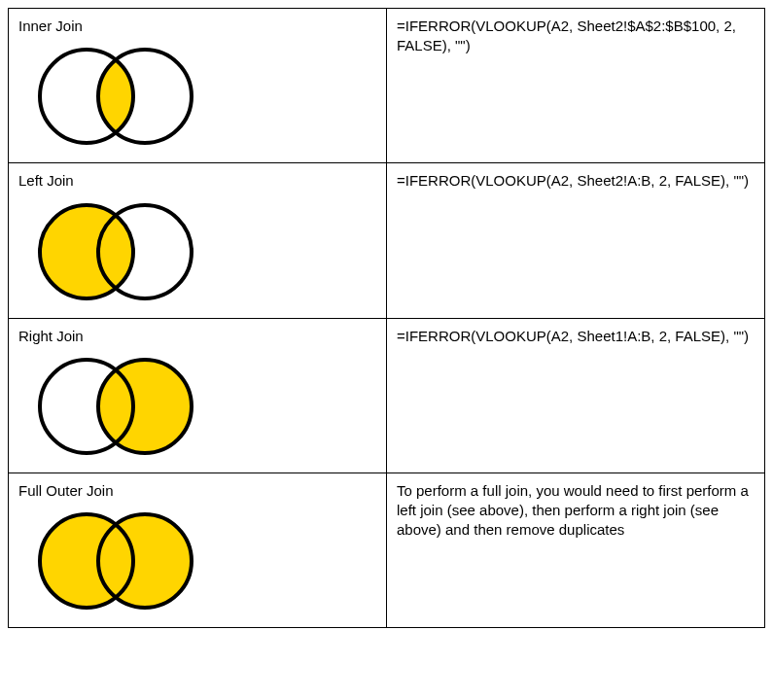  What do you see at coordinates (197, 406) in the screenshot?
I see `venn-right-join-icon` at bounding box center [197, 406].